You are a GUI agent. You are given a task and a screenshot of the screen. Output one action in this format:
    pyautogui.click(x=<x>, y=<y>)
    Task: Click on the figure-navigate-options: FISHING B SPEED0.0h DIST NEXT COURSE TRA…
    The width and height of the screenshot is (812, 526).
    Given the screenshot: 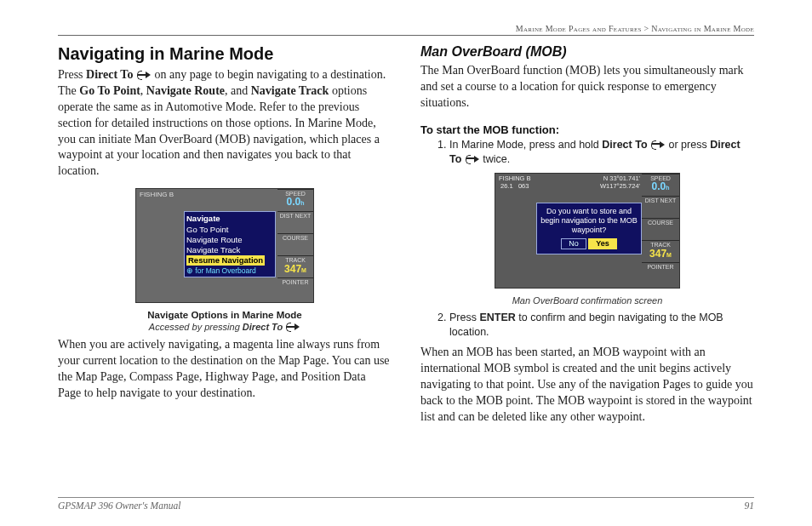 What is the action you would take?
    pyautogui.click(x=225, y=260)
    